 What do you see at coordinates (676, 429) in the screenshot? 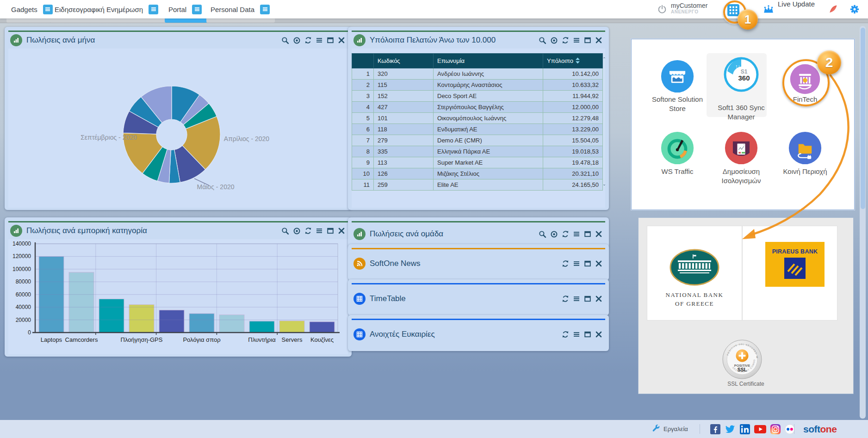
I see `tools-label: Εργαλεία` at bounding box center [676, 429].